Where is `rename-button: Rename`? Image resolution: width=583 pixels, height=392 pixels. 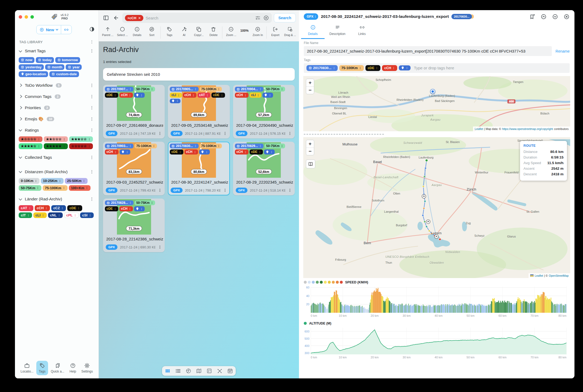 rename-button: Rename is located at coordinates (563, 51).